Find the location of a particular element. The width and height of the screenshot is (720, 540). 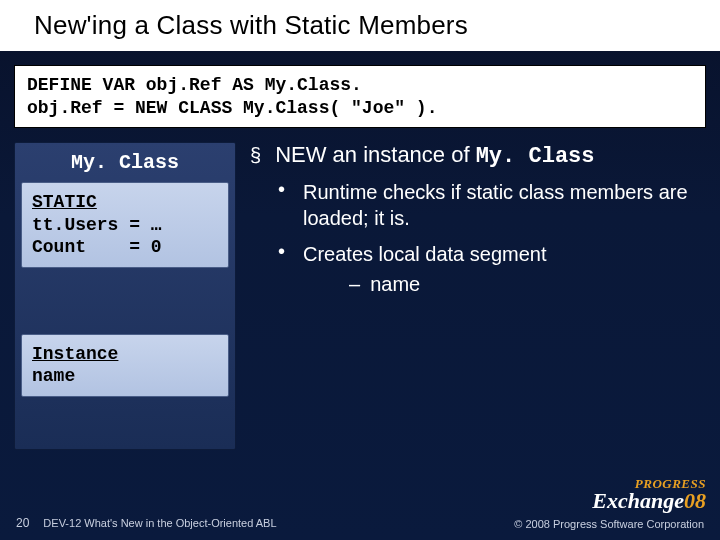

static-label: STATIC is located at coordinates (64, 202).